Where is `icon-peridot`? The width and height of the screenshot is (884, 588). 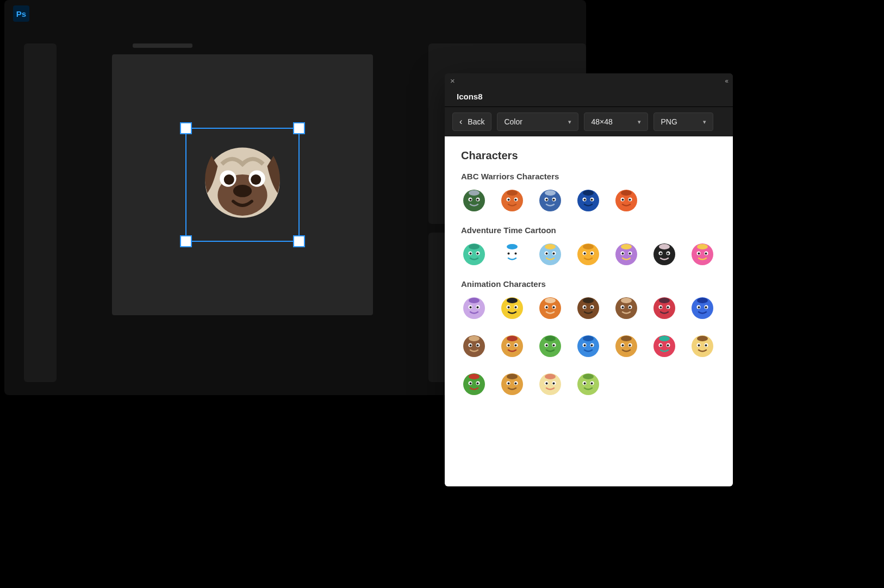 icon-peridot is located at coordinates (588, 384).